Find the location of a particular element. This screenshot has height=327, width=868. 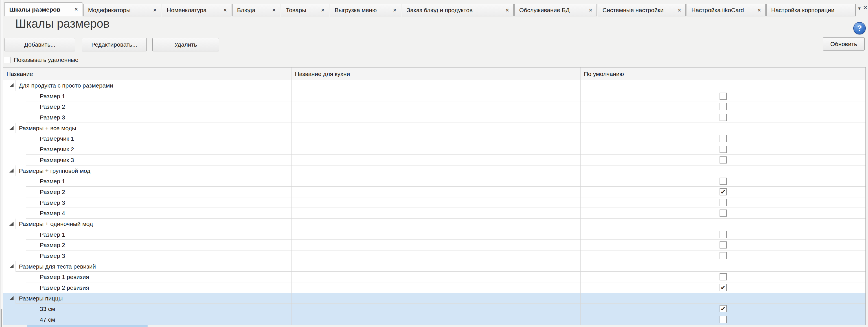

size-row: Размер 1 ревизия is located at coordinates (434, 277).